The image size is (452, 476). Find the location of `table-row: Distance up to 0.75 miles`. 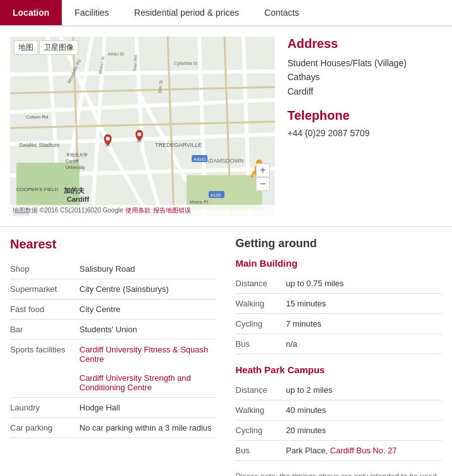

table-row: Distance up to 0.75 miles is located at coordinates (339, 284).